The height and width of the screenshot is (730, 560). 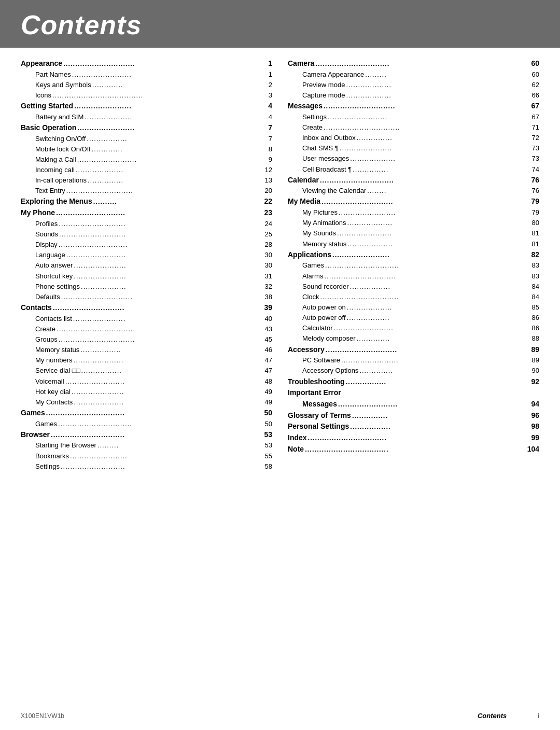 What do you see at coordinates (414, 350) in the screenshot?
I see `toc-row: Accessory..............................8…` at bounding box center [414, 350].